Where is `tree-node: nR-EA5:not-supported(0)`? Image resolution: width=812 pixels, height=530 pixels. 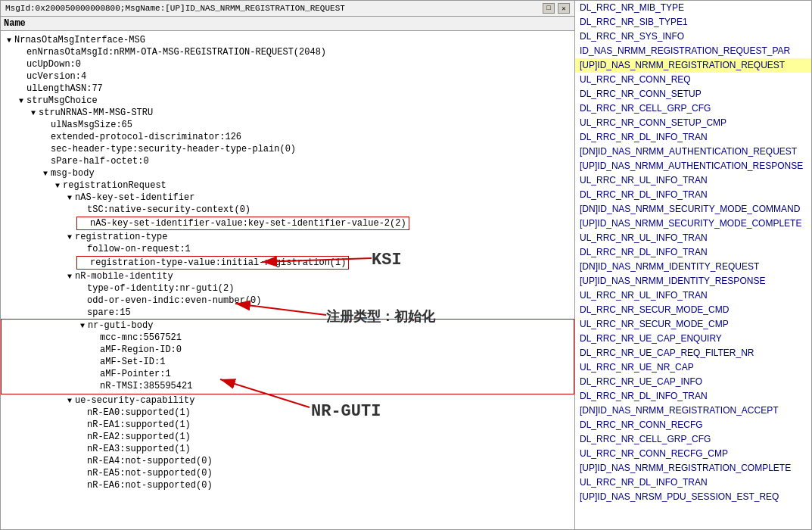
tree-node: nR-EA5:not-supported(0) is located at coordinates (288, 473).